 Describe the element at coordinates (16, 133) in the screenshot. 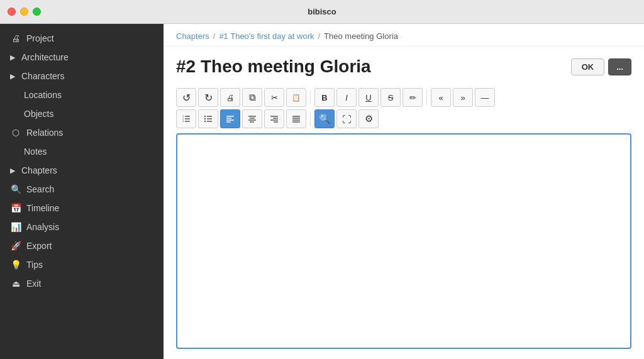

I see `relations-icon: ⬡` at that location.